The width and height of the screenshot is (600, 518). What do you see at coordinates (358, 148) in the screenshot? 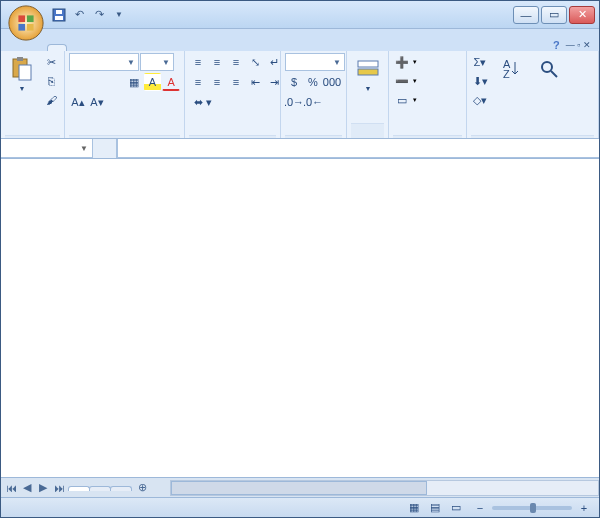
I see `formula-input` at bounding box center [358, 148].